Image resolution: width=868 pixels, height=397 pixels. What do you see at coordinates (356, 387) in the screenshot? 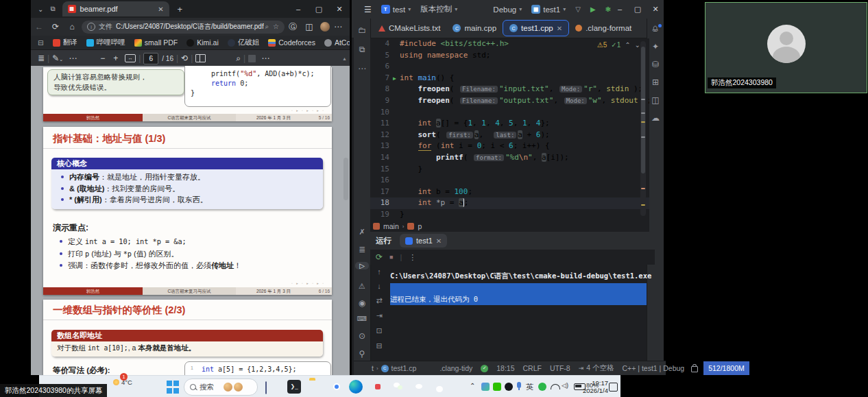
I see `edge-icon` at bounding box center [356, 387].